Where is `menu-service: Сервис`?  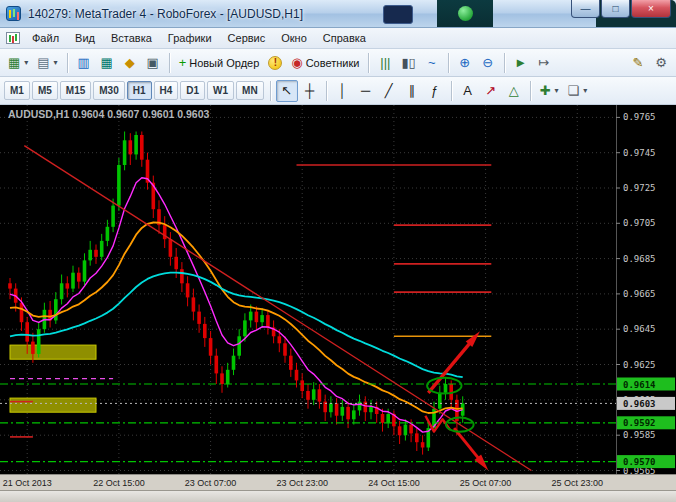 menu-service: Сервис is located at coordinates (247, 38).